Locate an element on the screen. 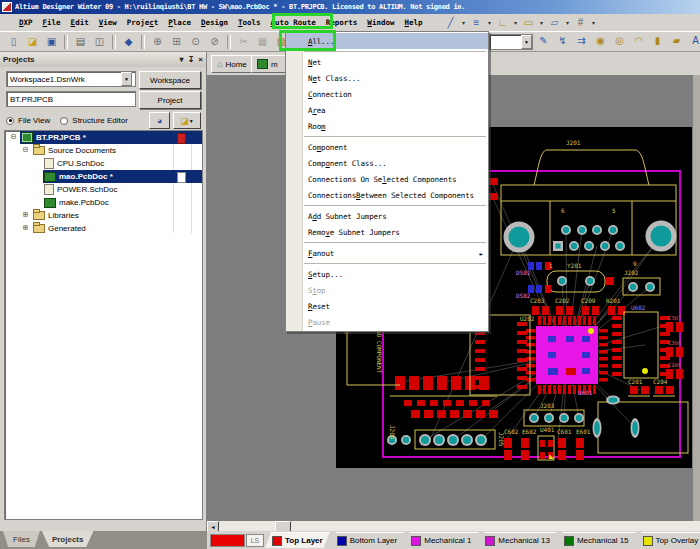  menu-help: Help is located at coordinates (413, 22).